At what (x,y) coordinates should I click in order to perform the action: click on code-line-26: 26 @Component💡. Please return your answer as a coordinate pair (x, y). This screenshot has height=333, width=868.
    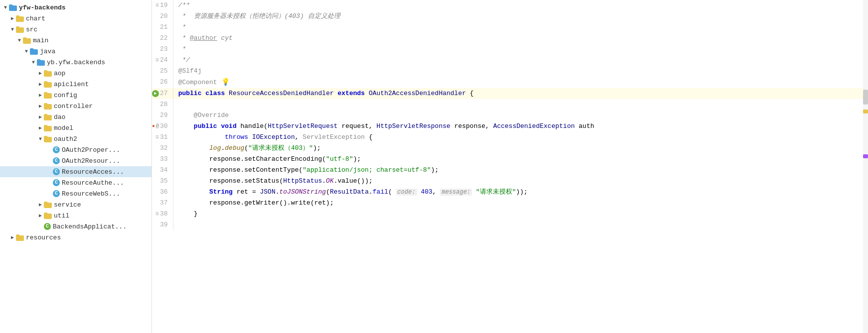
    Looking at the image, I should click on (510, 83).